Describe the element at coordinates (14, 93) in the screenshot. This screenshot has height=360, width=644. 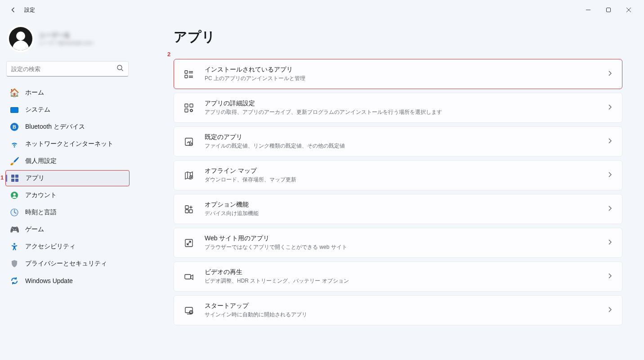
I see `home-icon: 🏠` at that location.